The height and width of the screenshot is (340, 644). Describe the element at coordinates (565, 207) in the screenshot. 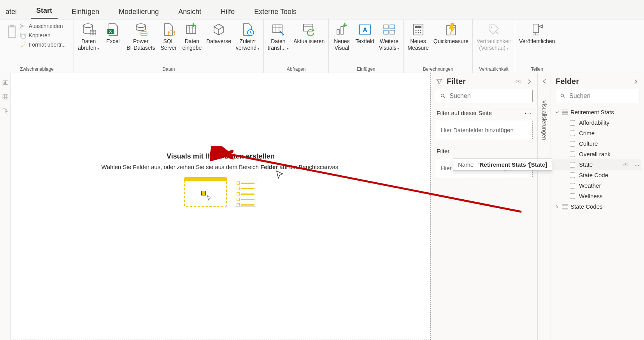

I see `table-icon` at that location.